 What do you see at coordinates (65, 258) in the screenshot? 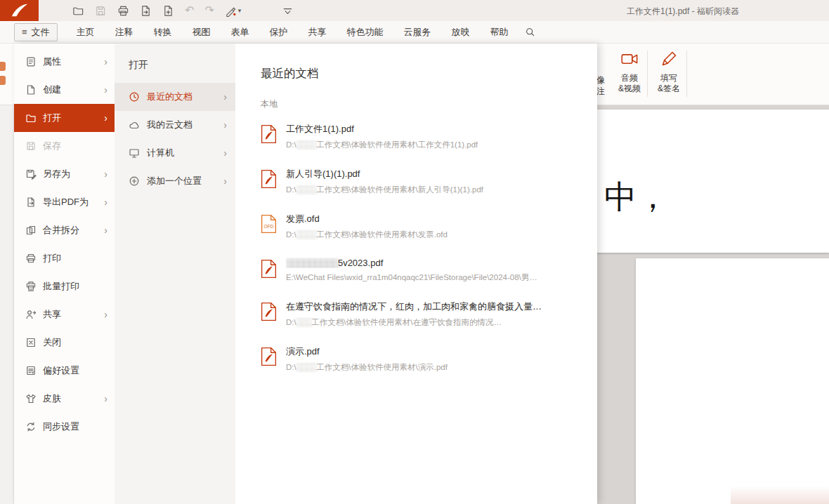
I see `sidebar-item-print: 打印` at bounding box center [65, 258].